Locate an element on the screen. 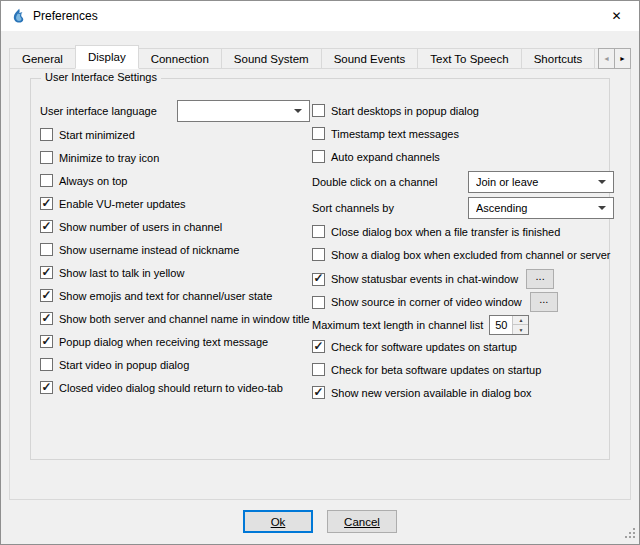  checkbox-label: Start desktops in popup dialog is located at coordinates (405, 111).